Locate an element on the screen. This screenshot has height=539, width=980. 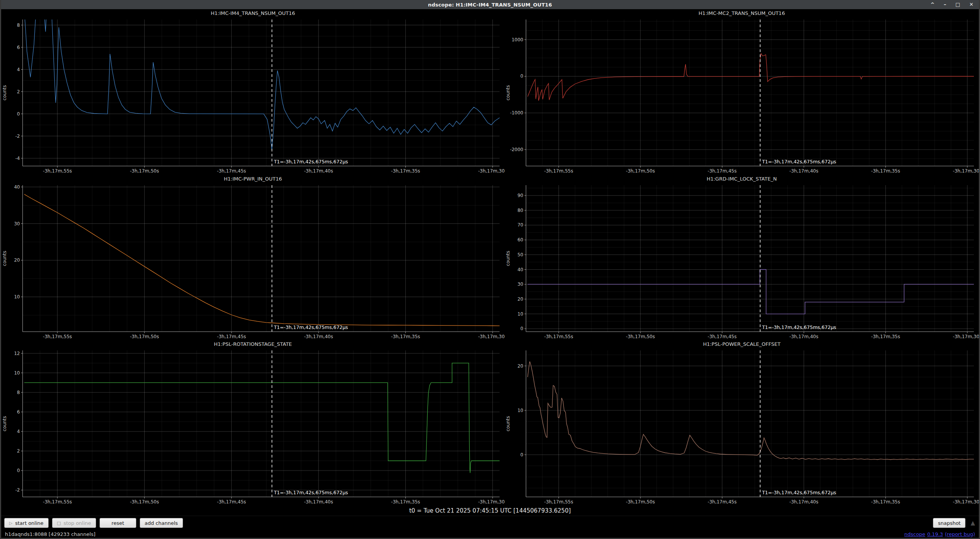
svg-text: 12 is located at coordinates (17, 353).